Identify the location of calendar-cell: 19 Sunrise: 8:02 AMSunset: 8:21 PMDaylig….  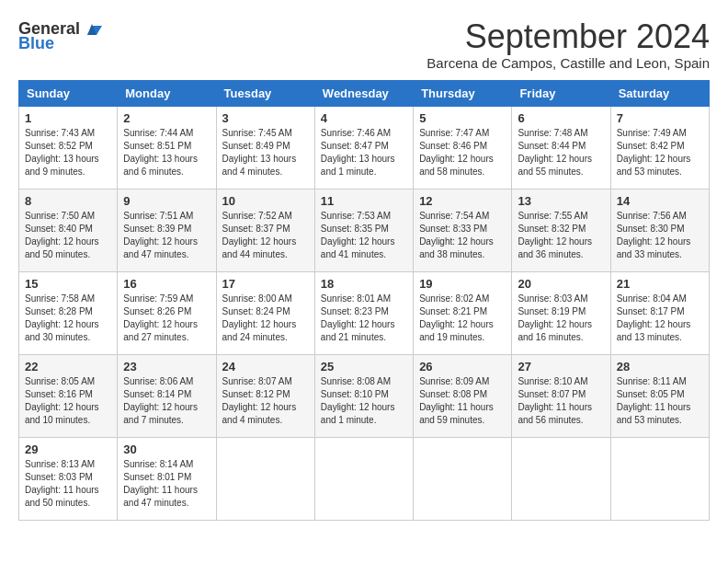
(463, 313).